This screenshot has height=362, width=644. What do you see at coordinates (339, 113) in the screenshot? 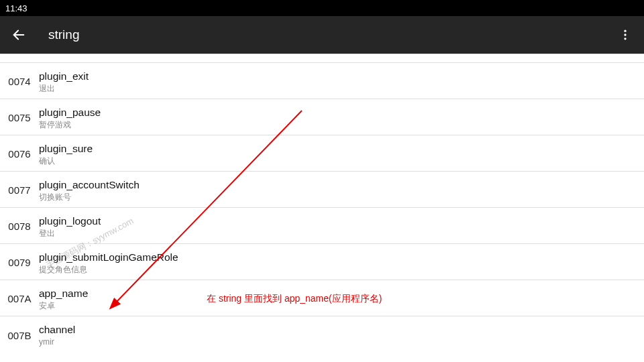
I see `row-key: plugin_pause` at bounding box center [339, 113].